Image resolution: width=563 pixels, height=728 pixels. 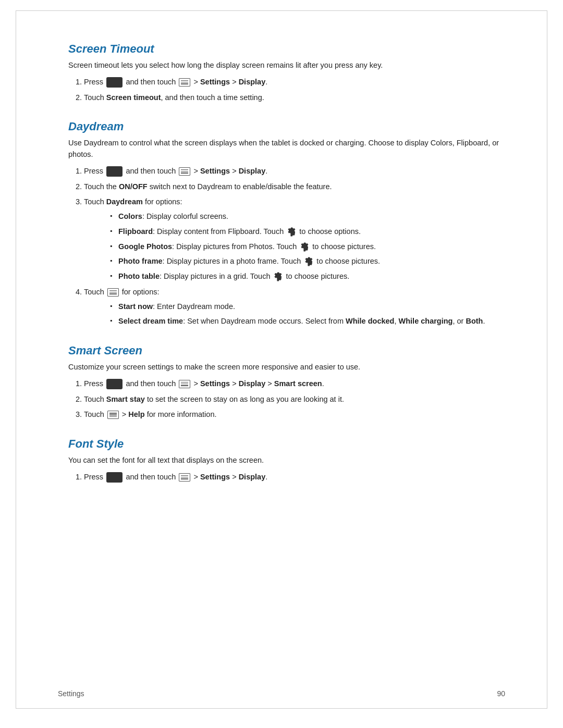 What do you see at coordinates (501, 694) in the screenshot?
I see `footer-page-number: 90` at bounding box center [501, 694].